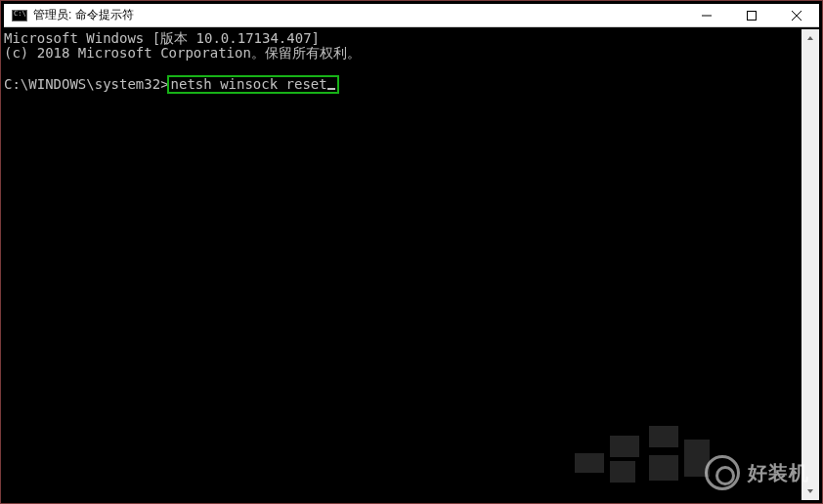 This screenshot has width=823, height=504. I want to click on titlebar: 管理员: 命令提示符, so click(412, 16).